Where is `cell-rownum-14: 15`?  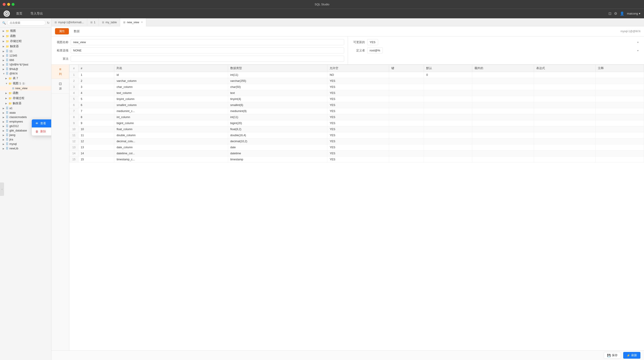
cell-rownum-14: 15 is located at coordinates (74, 160).